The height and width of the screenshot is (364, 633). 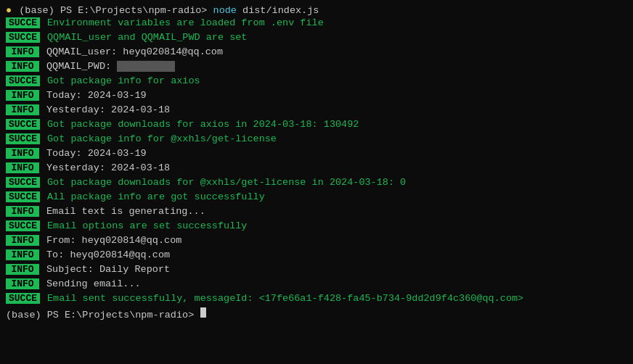 What do you see at coordinates (316, 96) in the screenshot?
I see `output-line-5: INFOToday: 2024-03-19` at bounding box center [316, 96].